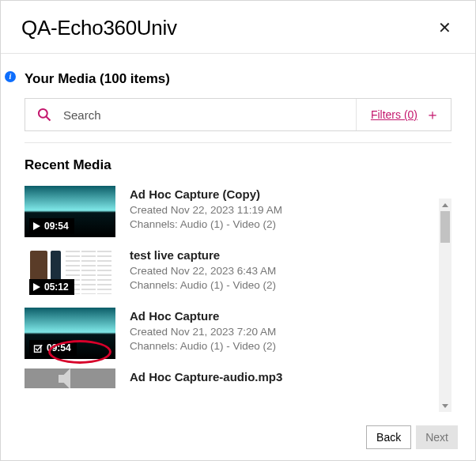  Describe the element at coordinates (238, 27) in the screenshot. I see `dialog-header: QA-Echo360Univ ✕` at that location.